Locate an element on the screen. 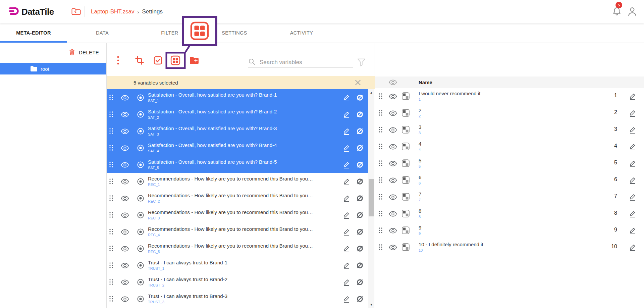 This screenshot has height=308, width=644. scroll-down-arrow: ▼ is located at coordinates (371, 305).